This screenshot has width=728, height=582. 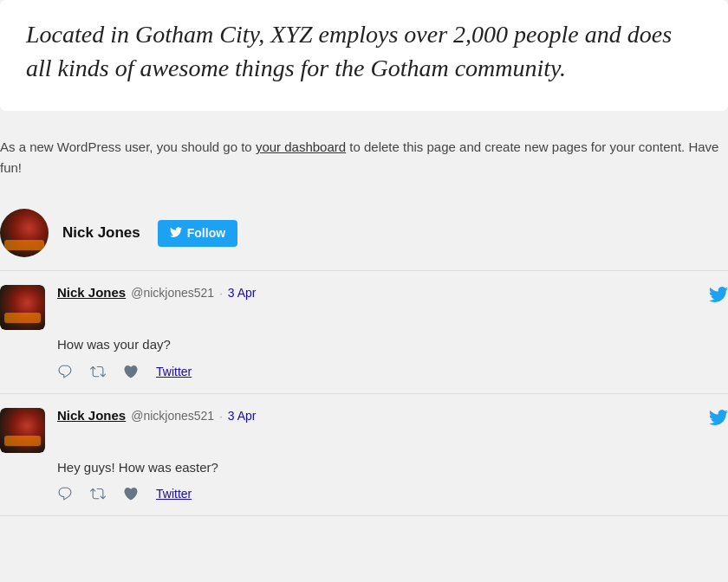 What do you see at coordinates (243, 416) in the screenshot?
I see `tweet-date-2: 3 Apr` at bounding box center [243, 416].